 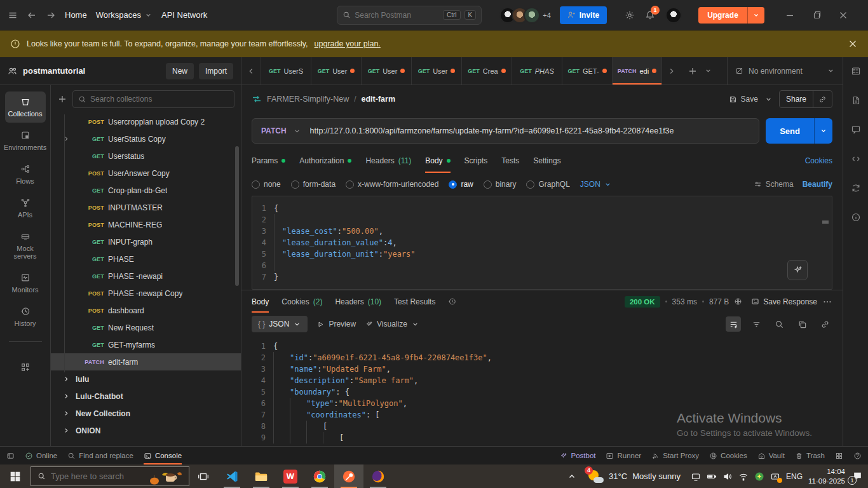 What do you see at coordinates (25, 283) in the screenshot?
I see `sidebar-rail-monitors: Monitors` at bounding box center [25, 283].